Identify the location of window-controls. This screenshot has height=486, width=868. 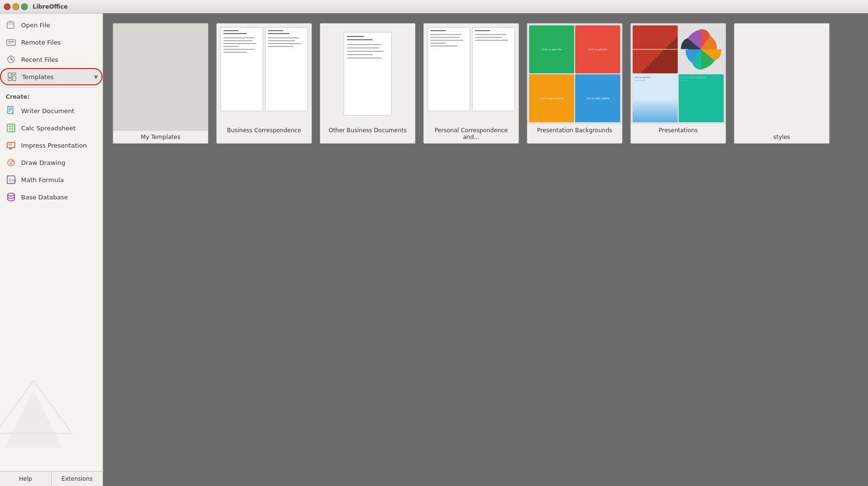
(16, 7).